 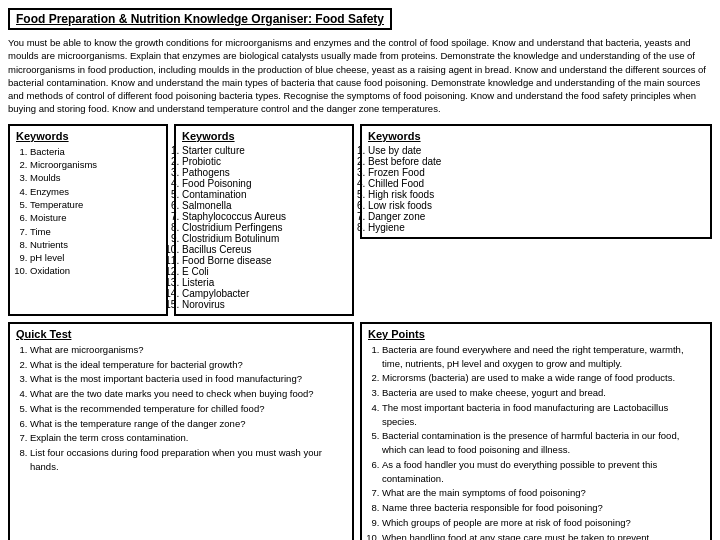 What do you see at coordinates (543, 536) in the screenshot?
I see `list-item: When handling food at any stage care mus…` at bounding box center [543, 536].